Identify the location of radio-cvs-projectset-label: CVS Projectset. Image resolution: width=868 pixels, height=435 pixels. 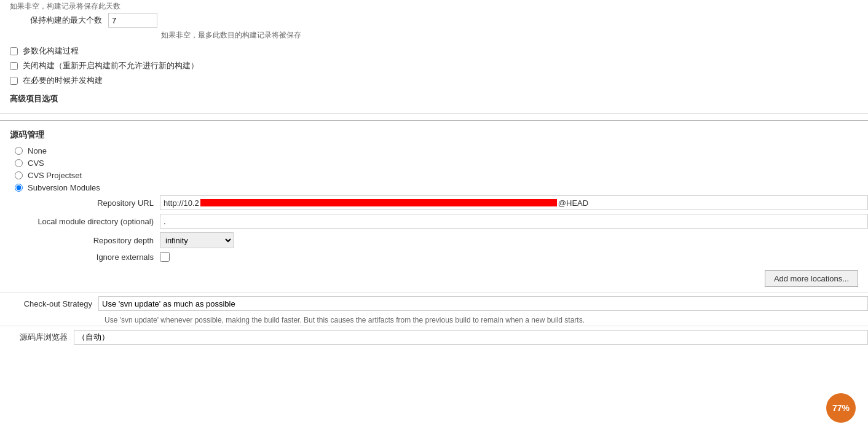
(55, 176).